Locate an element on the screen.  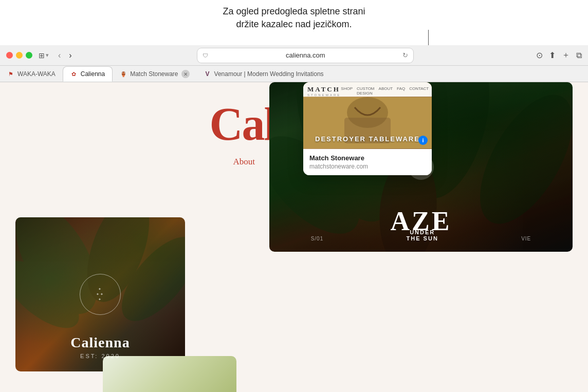
address-bar: 🛡 calienna.com ↻ is located at coordinates (305, 55).